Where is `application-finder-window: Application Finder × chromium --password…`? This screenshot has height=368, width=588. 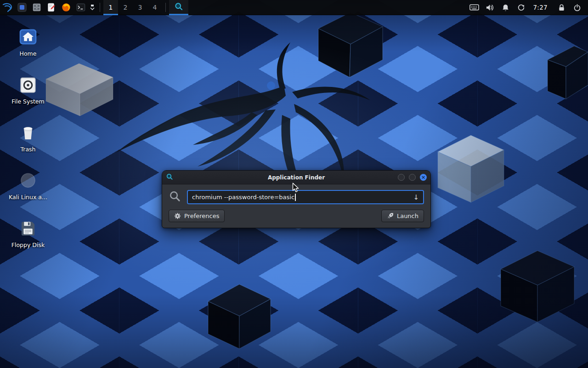
application-finder-window: Application Finder × chromium --password… is located at coordinates (296, 199).